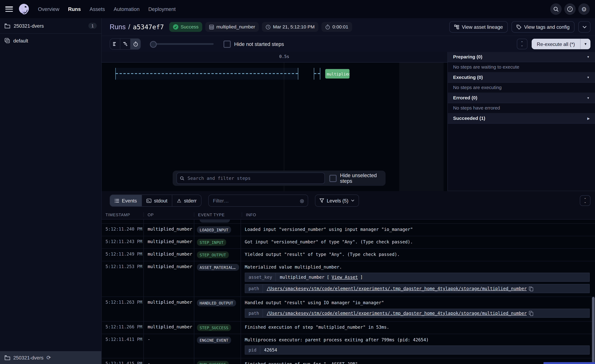 The height and width of the screenshot is (364, 595). I want to click on event-row: 5:12:11.263 PM multiplied_number HANDLED…, so click(348, 309).